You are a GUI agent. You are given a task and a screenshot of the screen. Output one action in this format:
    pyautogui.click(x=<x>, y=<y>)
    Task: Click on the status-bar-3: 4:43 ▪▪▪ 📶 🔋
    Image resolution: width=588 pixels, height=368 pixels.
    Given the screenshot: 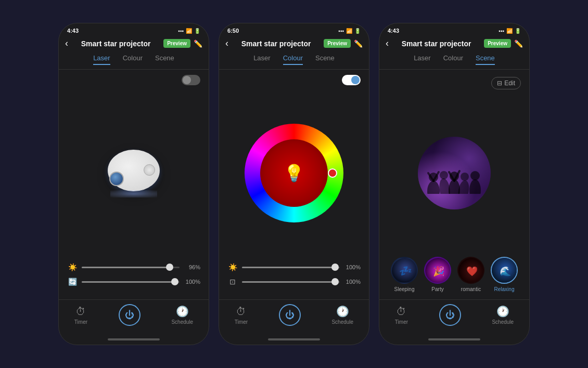 What is the action you would take?
    pyautogui.click(x=454, y=30)
    